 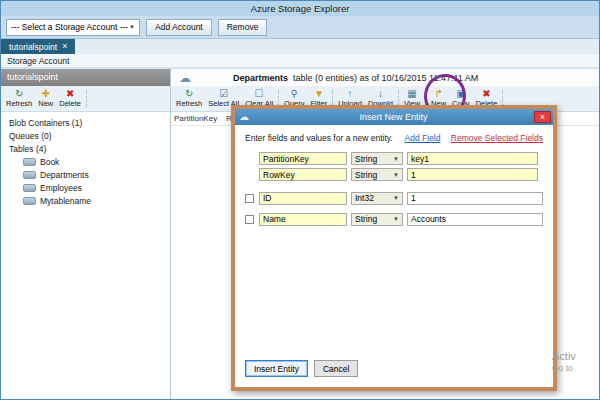 What do you see at coordinates (243, 28) in the screenshot?
I see `remove-account-button: Remove` at bounding box center [243, 28].